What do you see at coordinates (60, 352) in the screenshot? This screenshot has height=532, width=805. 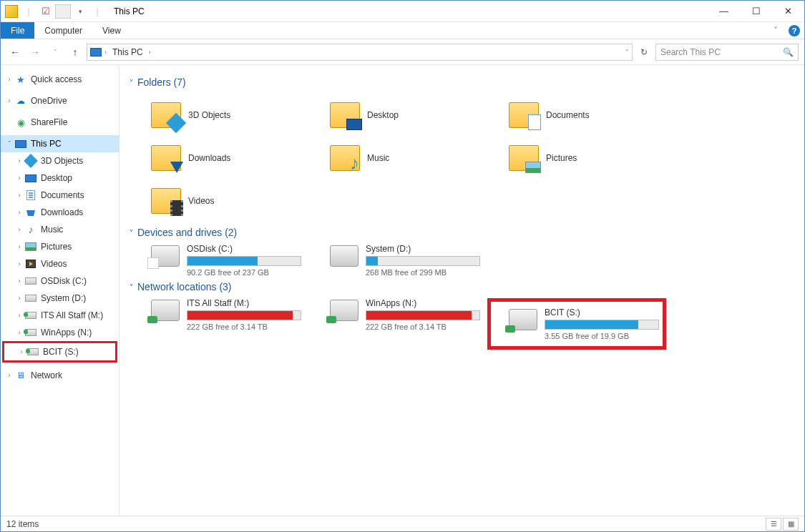 I see `tree-bcit-highlight: › BCIT (S:)` at bounding box center [60, 352].